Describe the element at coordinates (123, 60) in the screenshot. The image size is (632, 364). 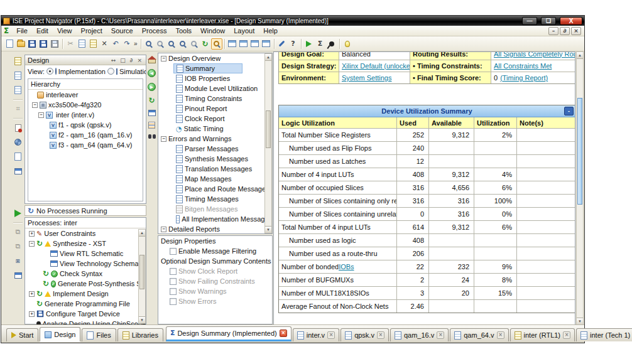
I see `maximize-panel-icon: □` at that location.